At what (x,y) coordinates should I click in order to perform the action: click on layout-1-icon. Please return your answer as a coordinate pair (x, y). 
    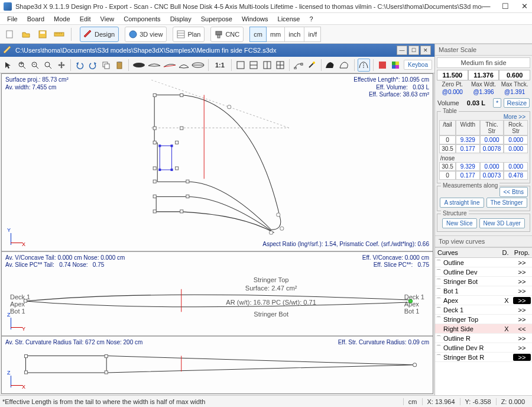
    Looking at the image, I should click on (241, 65).